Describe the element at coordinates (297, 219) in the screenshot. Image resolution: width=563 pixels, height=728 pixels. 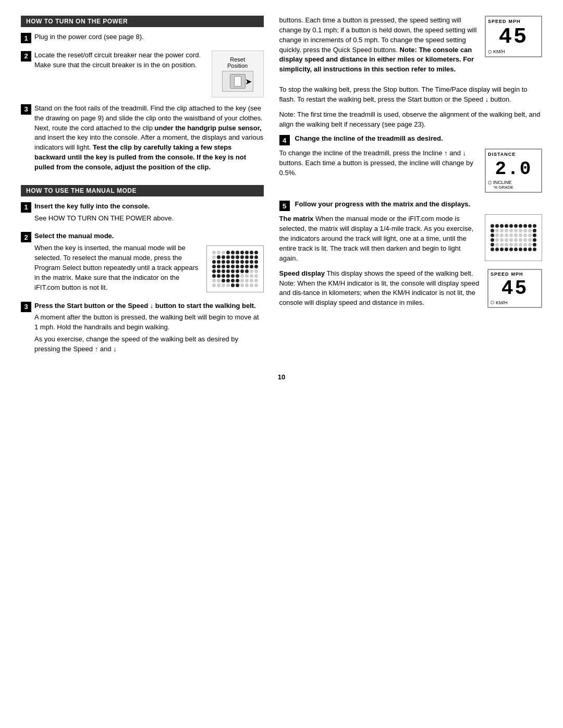
I see `matrix-bold: The matrix` at that location.